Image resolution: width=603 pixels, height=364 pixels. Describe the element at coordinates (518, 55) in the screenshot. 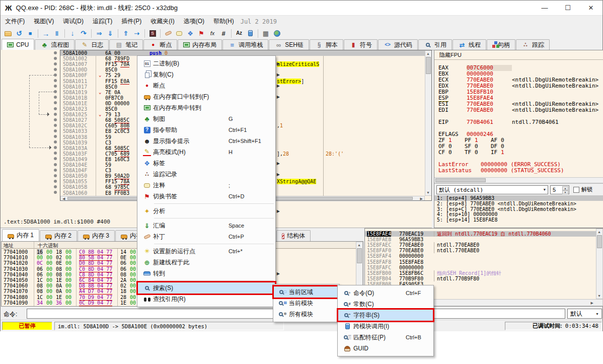

I see `hide-fpu-button: 隐藏FPU` at that location.